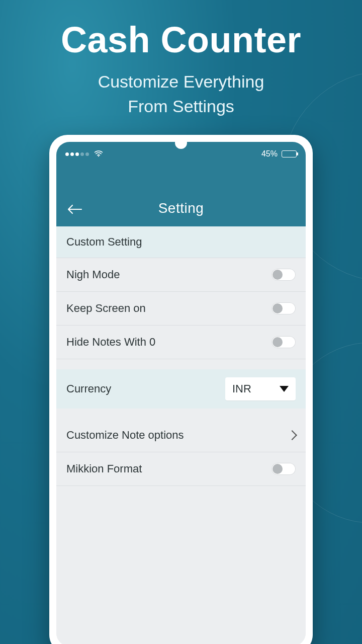 This screenshot has width=362, height=644. Describe the element at coordinates (284, 275) in the screenshot. I see `toggle-night-mode` at that location.